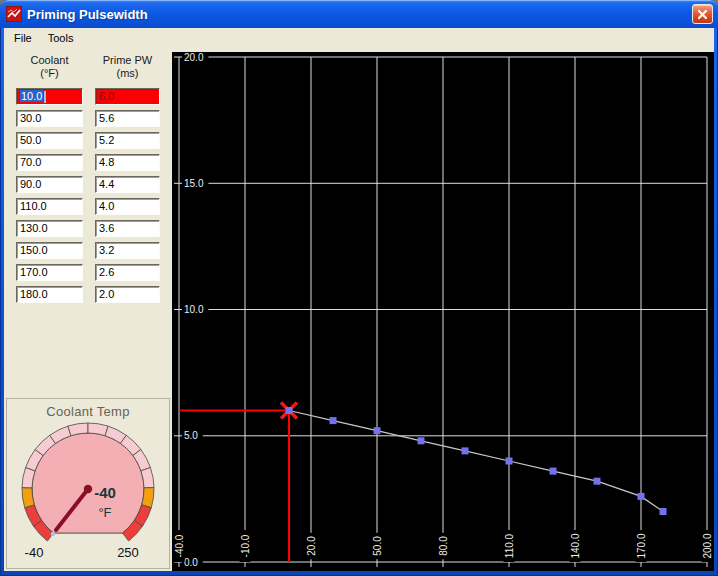  I want to click on svg-text: 140.0, so click(576, 546).